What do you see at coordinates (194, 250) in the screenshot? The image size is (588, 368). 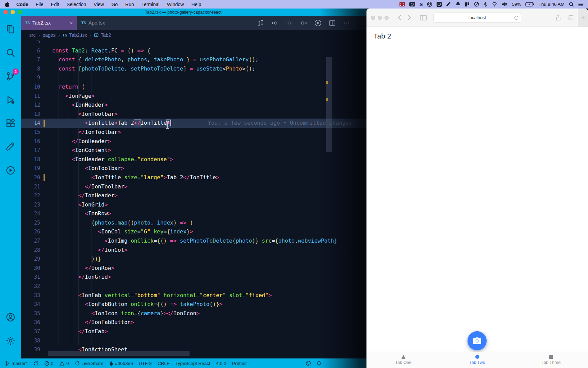 I see `code-line-28: 28 </IonCol>` at bounding box center [194, 250].